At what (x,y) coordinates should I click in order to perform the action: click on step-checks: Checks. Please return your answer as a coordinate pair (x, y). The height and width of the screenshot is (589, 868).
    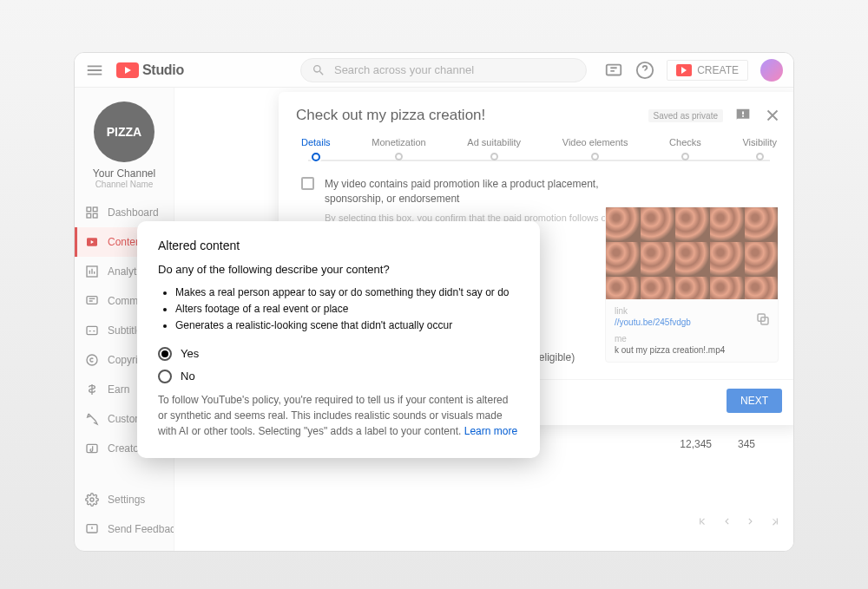
    Looking at the image, I should click on (686, 149).